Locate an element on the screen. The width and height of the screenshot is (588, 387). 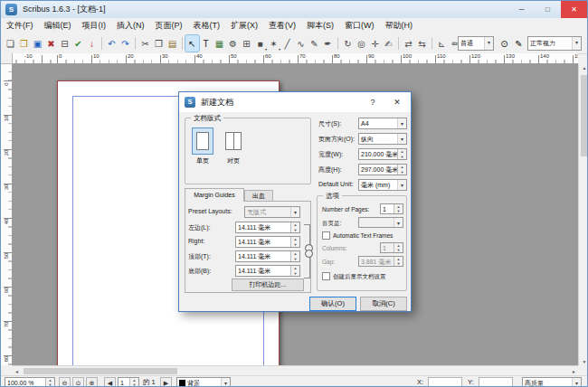
preview-mode-button: ⊙ is located at coordinates (505, 43).